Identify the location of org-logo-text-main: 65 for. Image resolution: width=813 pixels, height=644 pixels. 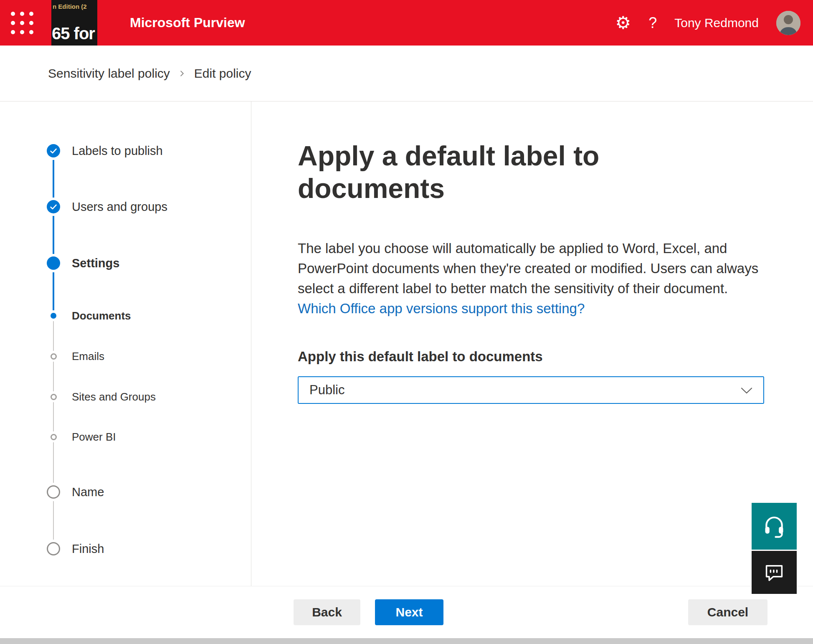
(73, 33).